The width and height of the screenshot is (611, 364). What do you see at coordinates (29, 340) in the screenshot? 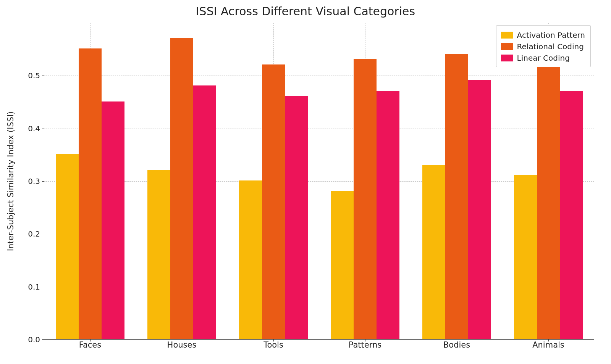
I see `ytick-label: 0.0` at bounding box center [29, 340].